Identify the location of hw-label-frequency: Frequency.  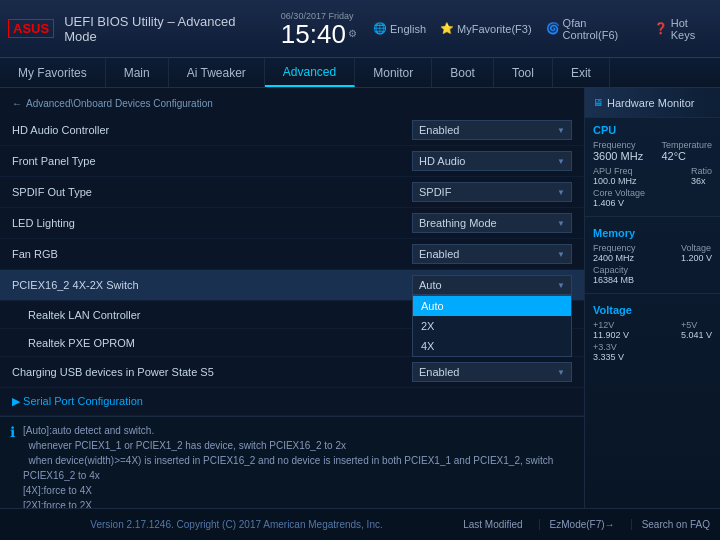
(618, 145).